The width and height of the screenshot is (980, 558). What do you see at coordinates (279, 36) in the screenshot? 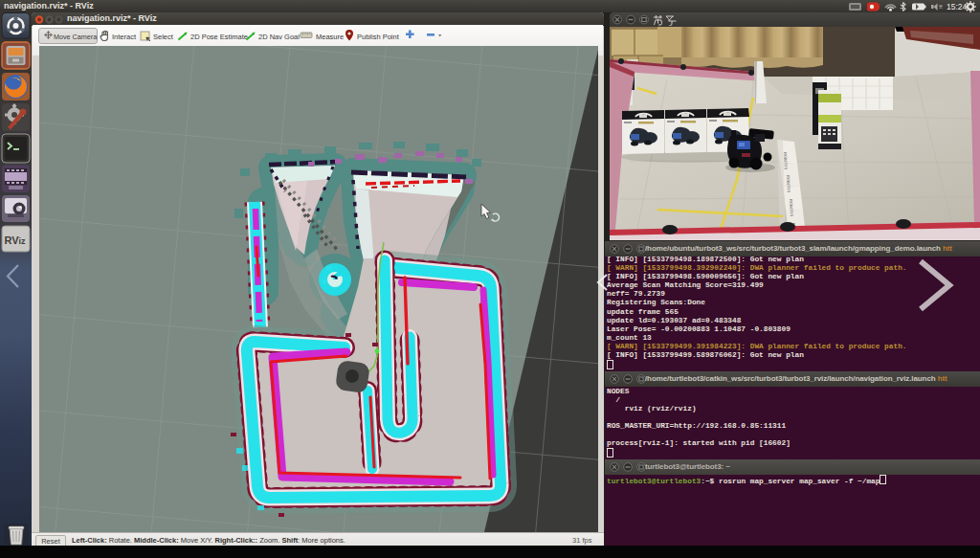
I see `svg-text: 2D Nav Goal` at bounding box center [279, 36].